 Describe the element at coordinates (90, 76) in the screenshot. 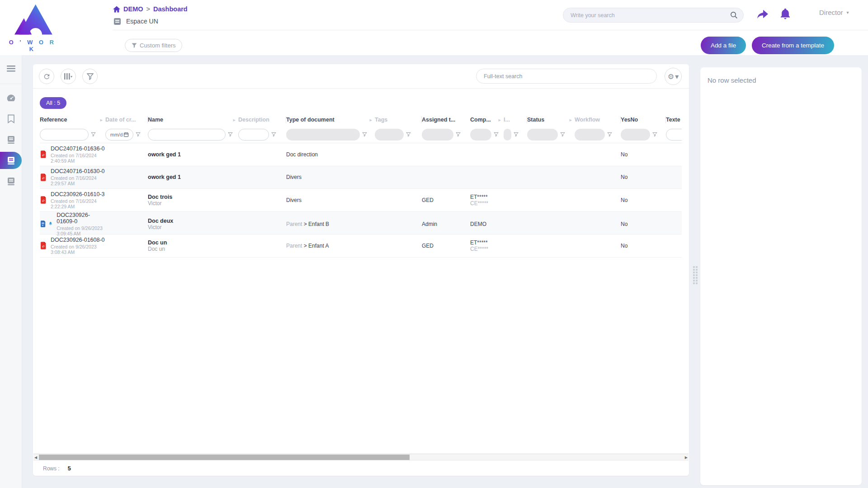

I see `filters-button` at that location.